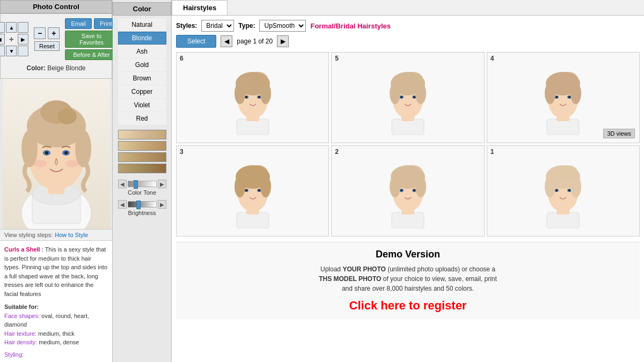  I want to click on thumbnail-1: 1, so click(564, 191).